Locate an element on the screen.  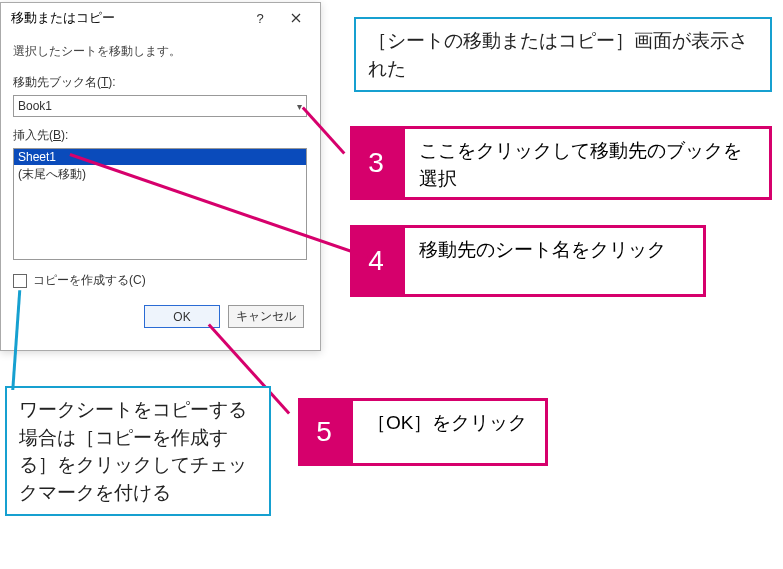
titlebar: 移動またはコピー ? is located at coordinates (160, 18).